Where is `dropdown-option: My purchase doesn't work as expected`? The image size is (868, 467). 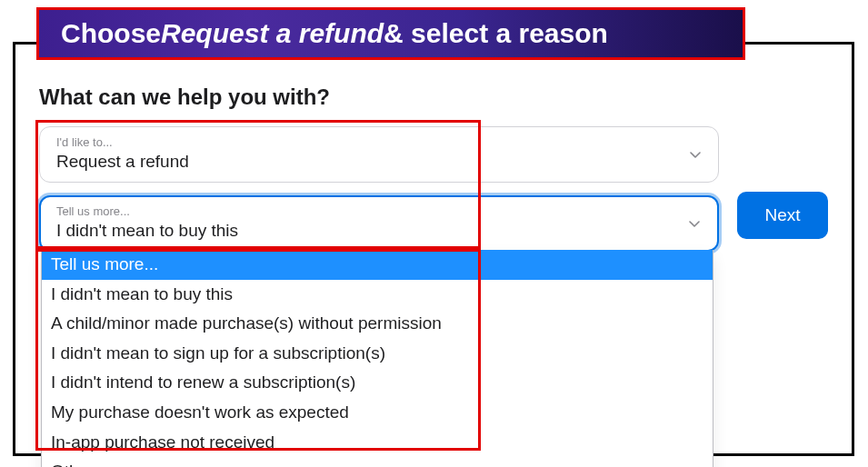
dropdown-option: My purchase doesn't work as expected is located at coordinates (377, 412).